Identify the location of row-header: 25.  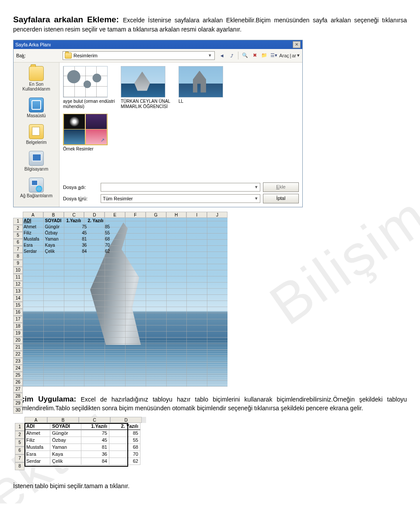
(18, 375).